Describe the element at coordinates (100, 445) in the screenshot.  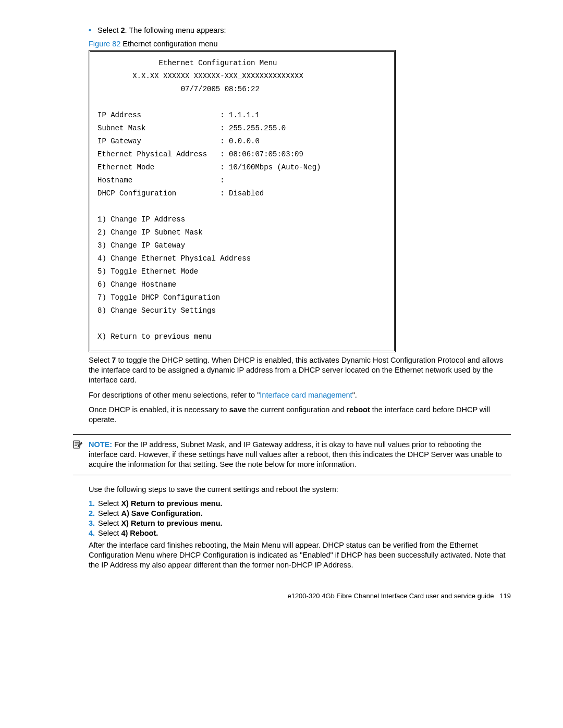
I see `note-label: NOTE:` at that location.